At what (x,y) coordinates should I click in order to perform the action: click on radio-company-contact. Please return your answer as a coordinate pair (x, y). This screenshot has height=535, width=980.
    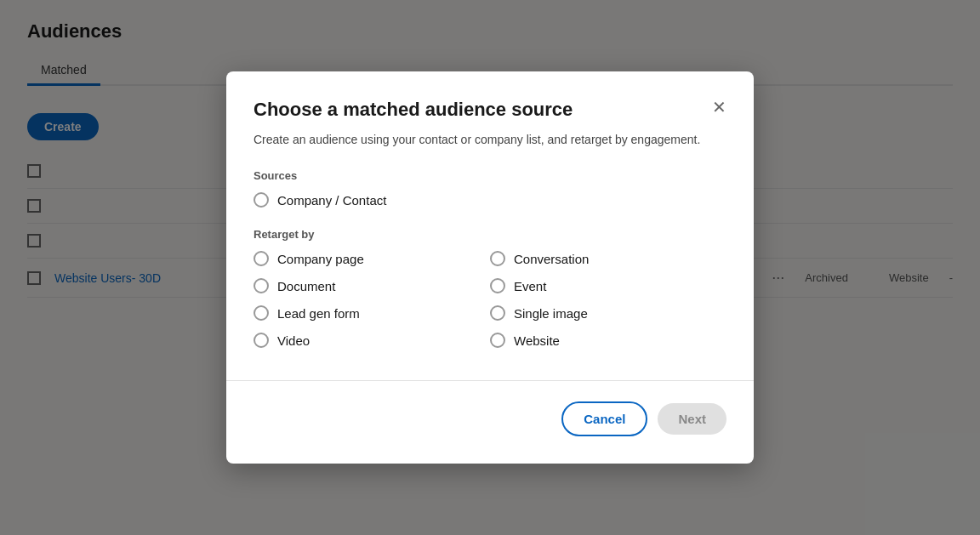
    Looking at the image, I should click on (261, 200).